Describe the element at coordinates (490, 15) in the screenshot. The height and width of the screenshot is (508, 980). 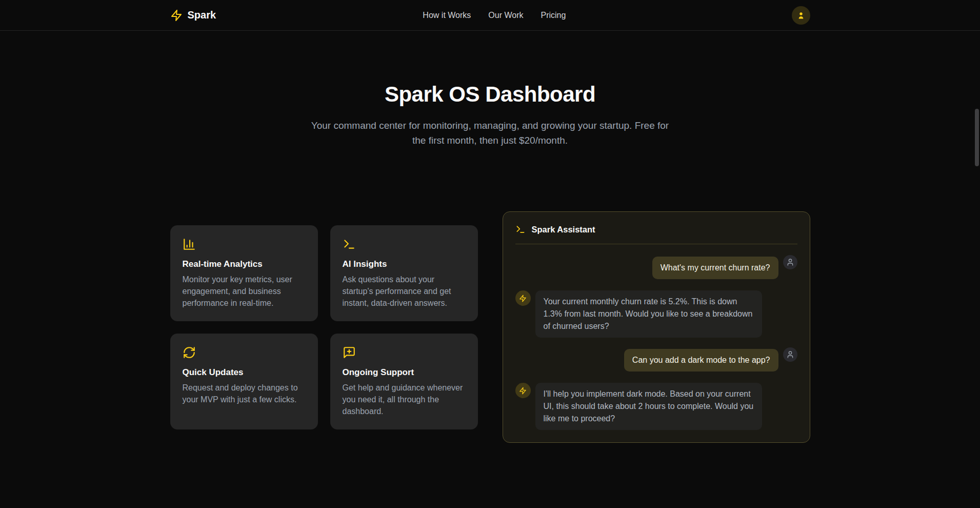
I see `top-navbar: Spark How it Works Our Work Pricing` at that location.